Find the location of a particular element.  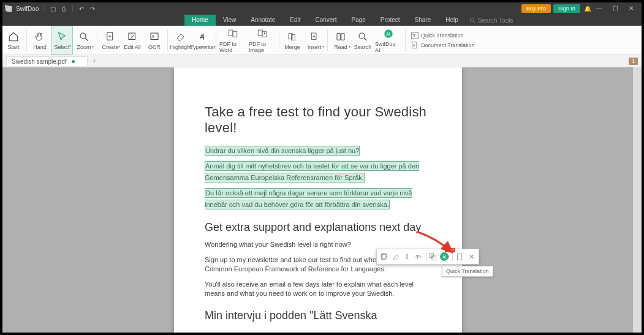

page-indicator: 1 is located at coordinates (634, 61).